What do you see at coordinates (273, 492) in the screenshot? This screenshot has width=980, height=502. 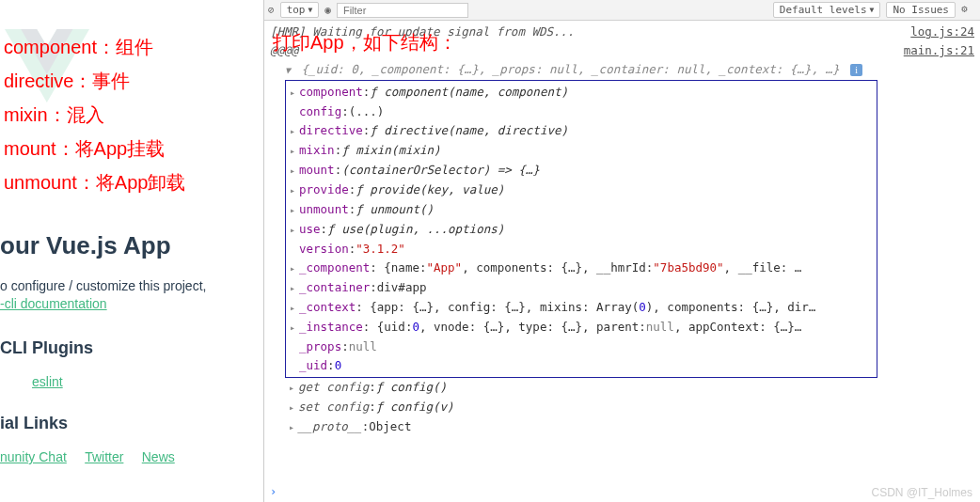 I see `console-prompt-icon: ›` at bounding box center [273, 492].